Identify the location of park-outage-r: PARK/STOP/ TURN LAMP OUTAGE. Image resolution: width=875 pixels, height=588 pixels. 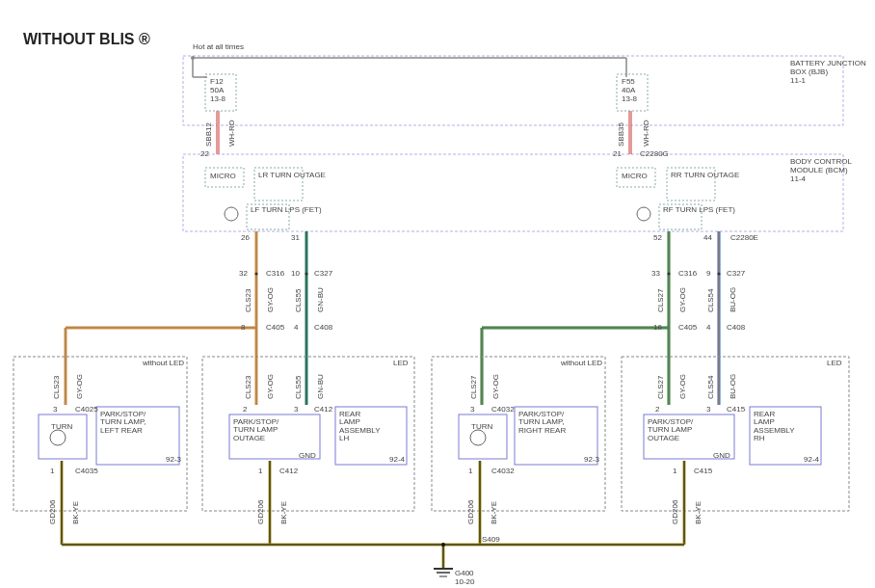
(671, 430).